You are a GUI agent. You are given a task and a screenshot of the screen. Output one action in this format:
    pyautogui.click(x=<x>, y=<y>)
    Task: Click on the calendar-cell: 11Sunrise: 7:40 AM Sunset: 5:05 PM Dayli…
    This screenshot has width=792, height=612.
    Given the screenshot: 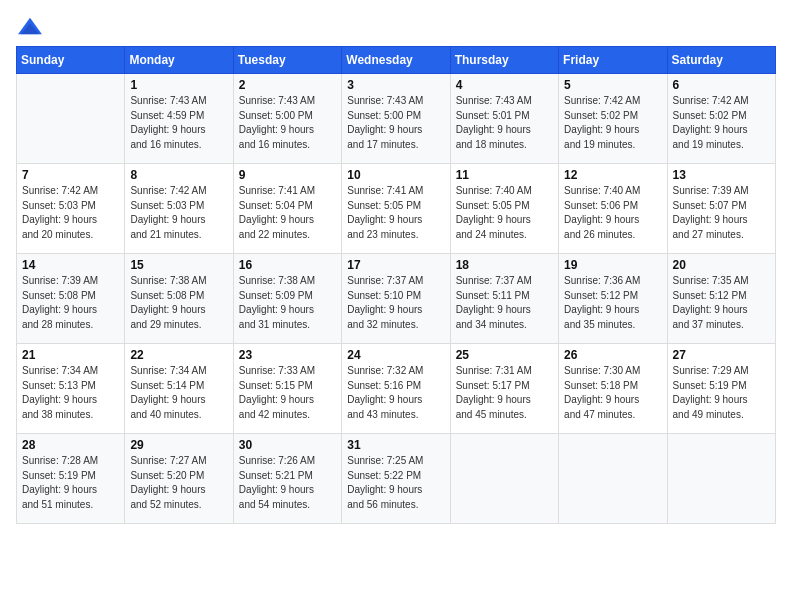 What is the action you would take?
    pyautogui.click(x=504, y=209)
    